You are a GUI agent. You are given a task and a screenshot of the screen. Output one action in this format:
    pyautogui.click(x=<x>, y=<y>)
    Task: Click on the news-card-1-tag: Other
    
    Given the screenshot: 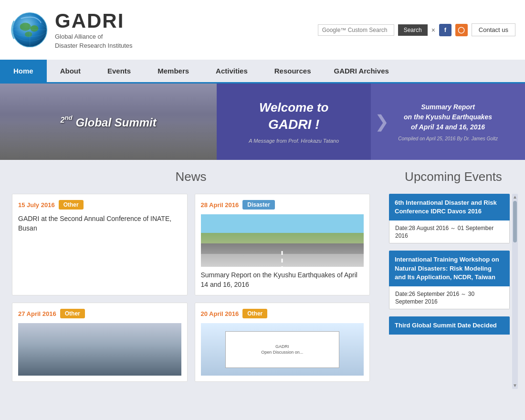 What is the action you would take?
    pyautogui.click(x=71, y=205)
    